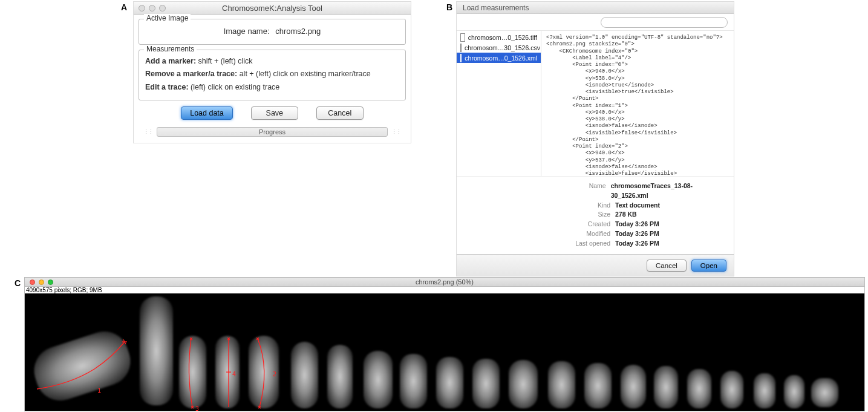 This screenshot has height=412, width=868. I want to click on meta-name-key: Name, so click(537, 191).